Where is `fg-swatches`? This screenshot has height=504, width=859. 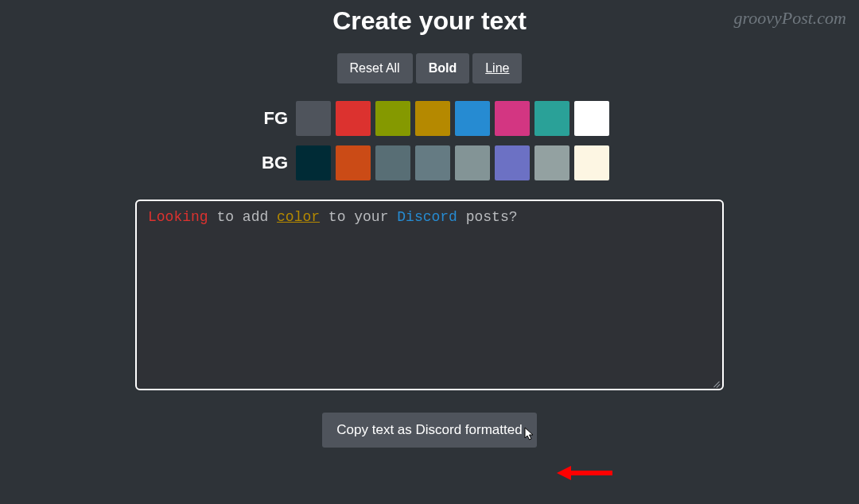
fg-swatches is located at coordinates (453, 118).